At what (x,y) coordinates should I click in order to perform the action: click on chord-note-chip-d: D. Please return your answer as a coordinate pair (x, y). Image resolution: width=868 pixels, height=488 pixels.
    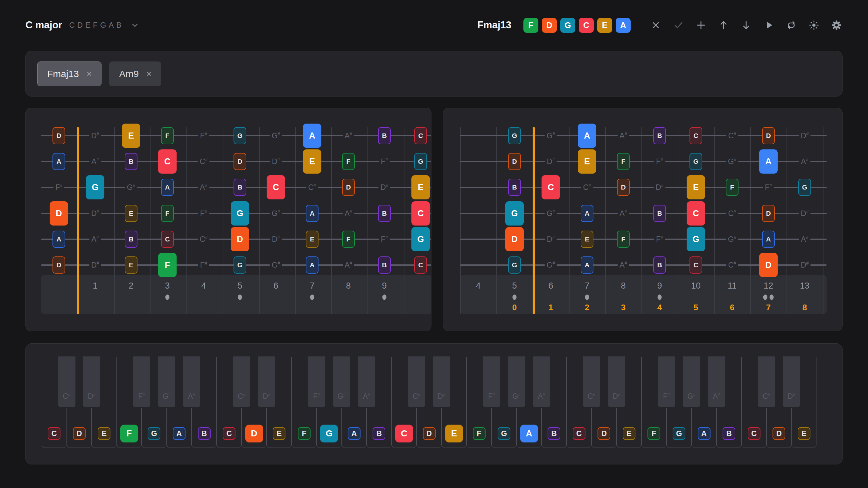
    Looking at the image, I should click on (549, 25).